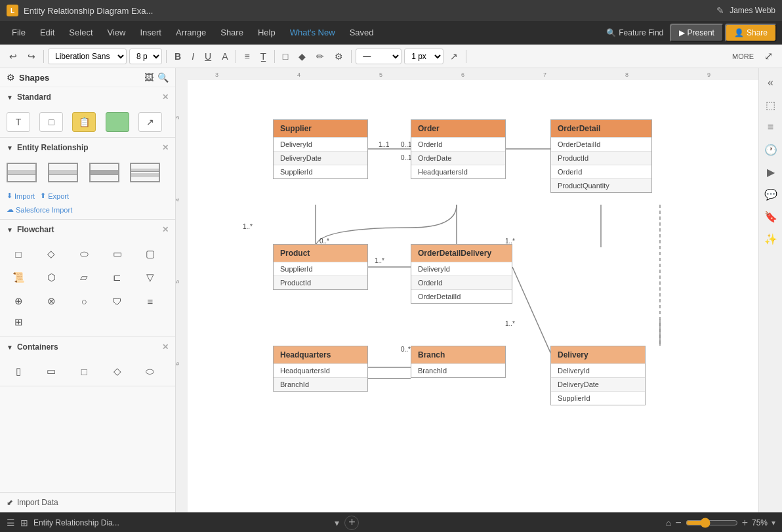 The height and width of the screenshot is (532, 782). I want to click on menu-edit: Edit, so click(47, 33).